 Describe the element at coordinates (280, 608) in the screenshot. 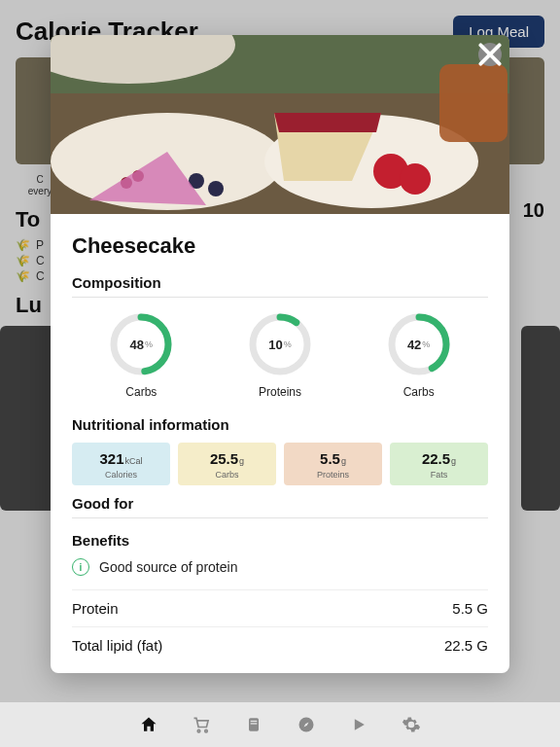

I see `nutrient-row: Protein5.5 G` at that location.